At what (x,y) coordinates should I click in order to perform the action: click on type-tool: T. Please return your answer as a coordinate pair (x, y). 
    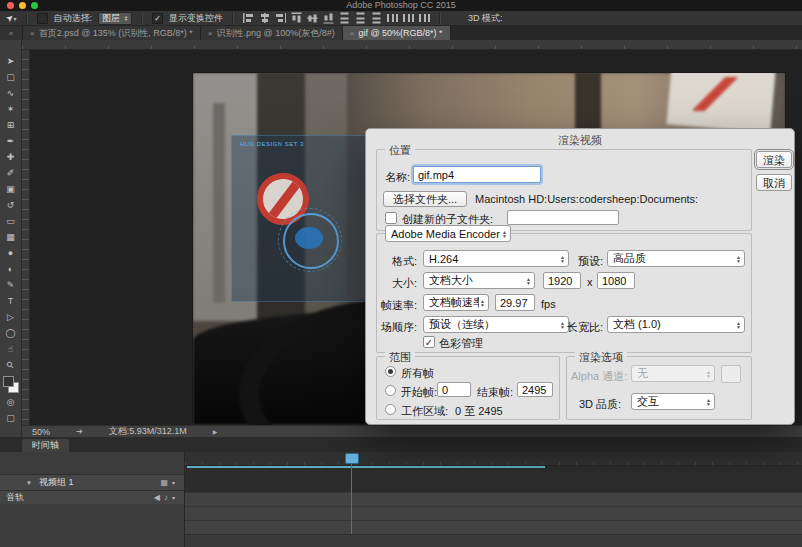
    Looking at the image, I should click on (10, 301).